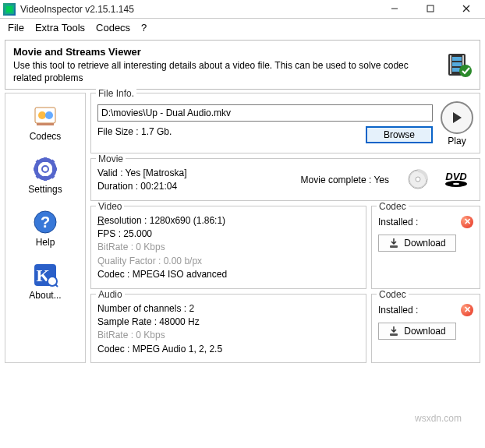  What do you see at coordinates (45, 222) in the screenshot?
I see `help-icon: ?` at bounding box center [45, 222].